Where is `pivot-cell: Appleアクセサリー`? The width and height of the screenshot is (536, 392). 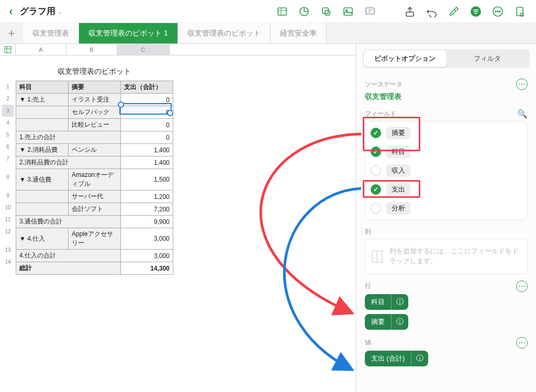 pivot-cell: Appleアクセサリー is located at coordinates (95, 239).